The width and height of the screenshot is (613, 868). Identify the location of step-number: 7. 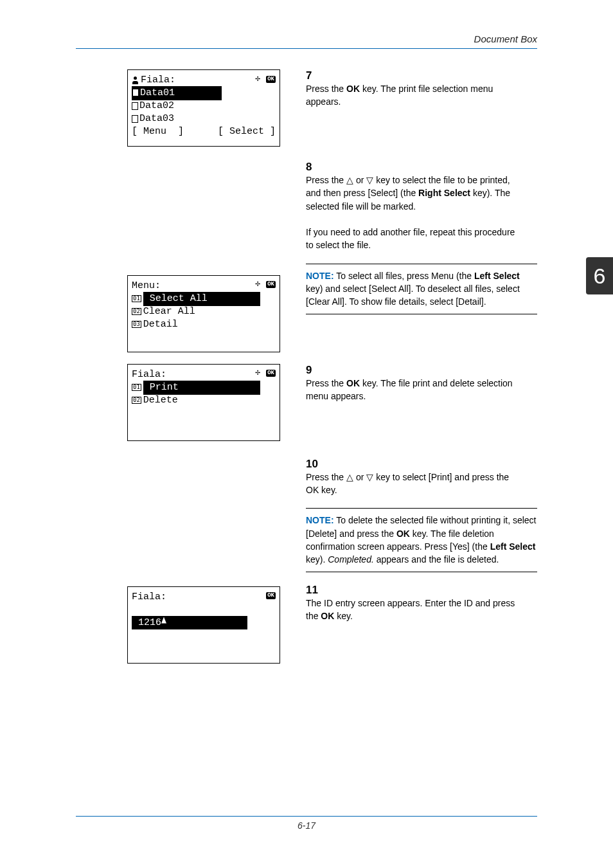
(314, 76).